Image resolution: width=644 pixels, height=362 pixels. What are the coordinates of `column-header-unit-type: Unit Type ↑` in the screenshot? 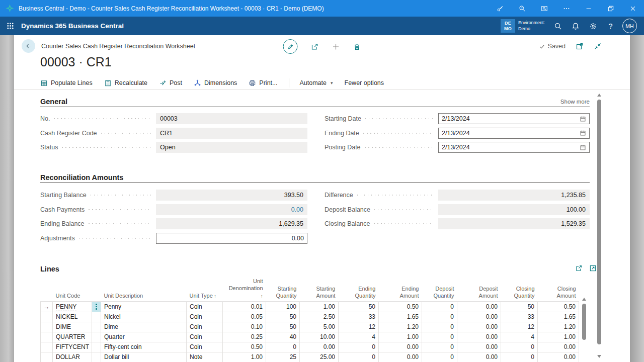 It's located at (205, 289).